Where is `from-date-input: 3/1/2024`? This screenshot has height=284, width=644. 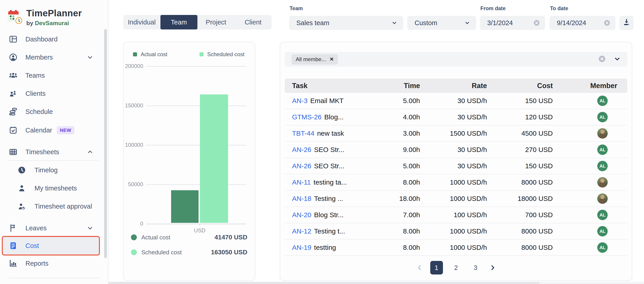
from-date-input: 3/1/2024 is located at coordinates (512, 23).